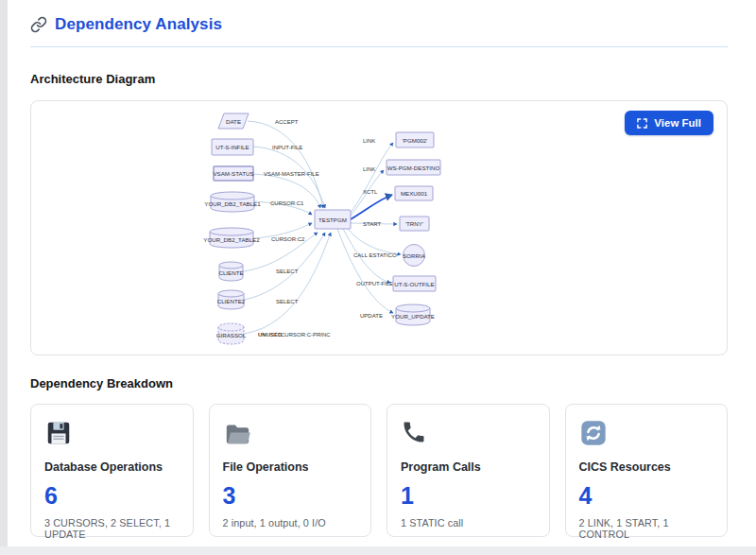  What do you see at coordinates (372, 224) in the screenshot?
I see `edge-label: START` at bounding box center [372, 224].